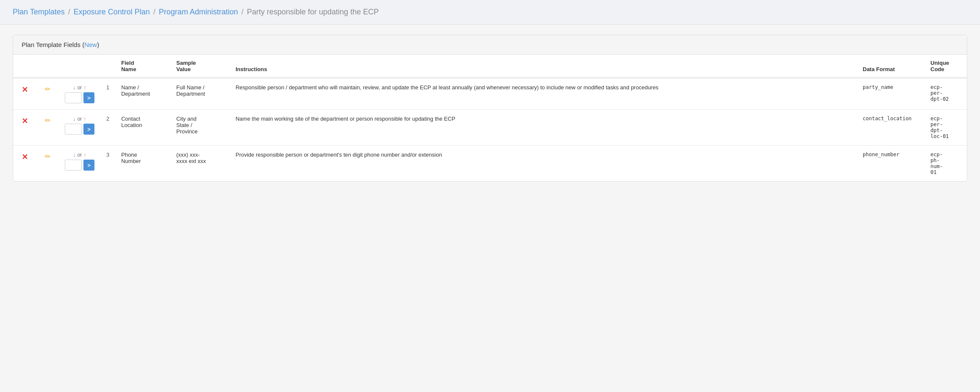 The height and width of the screenshot is (392, 980). Describe the element at coordinates (543, 163) in the screenshot. I see `instructions: Provide responsible person or department…` at that location.